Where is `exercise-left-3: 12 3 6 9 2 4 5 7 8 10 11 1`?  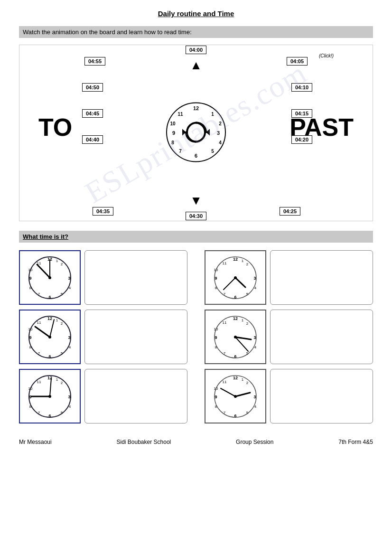 exercise-left-3: 12 3 6 9 2 4 5 7 8 10 11 1 is located at coordinates (103, 396).